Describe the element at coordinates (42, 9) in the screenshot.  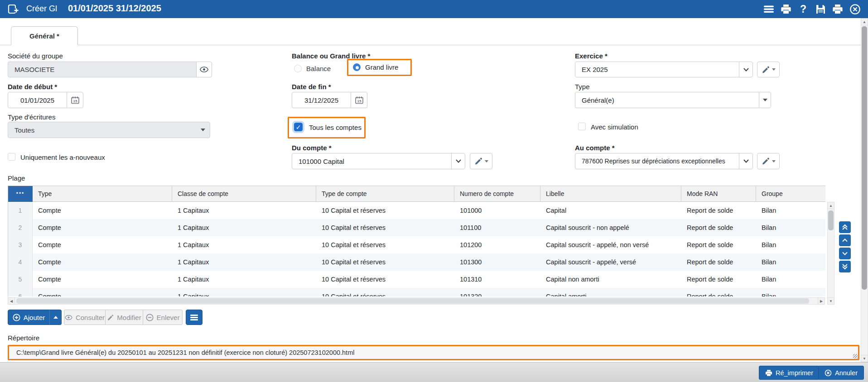
I see `window-title: Créer Gl` at that location.